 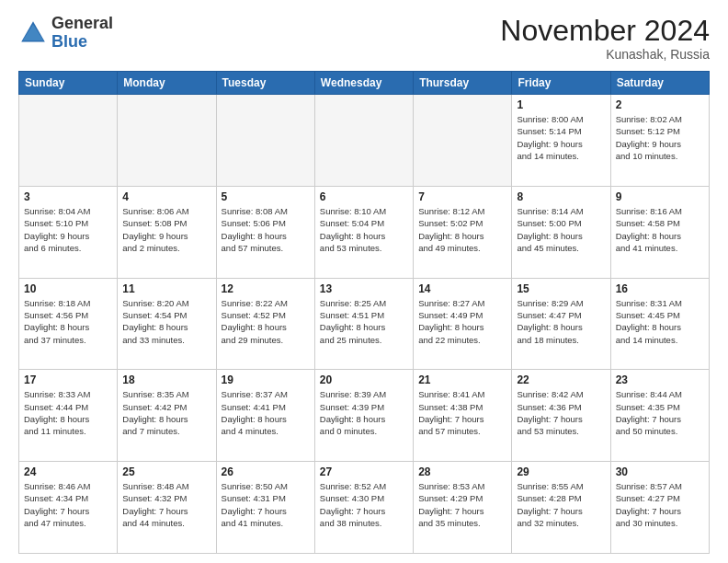 What do you see at coordinates (364, 197) in the screenshot?
I see `day-number: 6` at bounding box center [364, 197].